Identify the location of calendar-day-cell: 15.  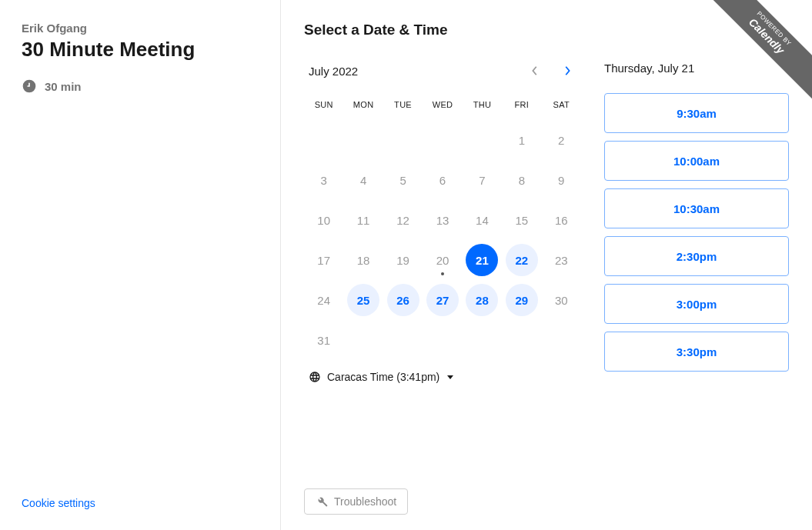
(522, 220).